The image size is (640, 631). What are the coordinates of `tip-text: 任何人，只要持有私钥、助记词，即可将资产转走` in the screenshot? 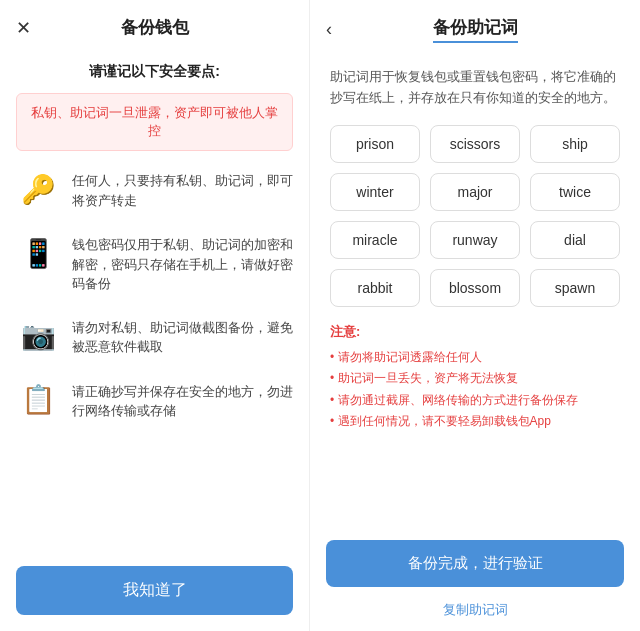 It's located at (182, 188).